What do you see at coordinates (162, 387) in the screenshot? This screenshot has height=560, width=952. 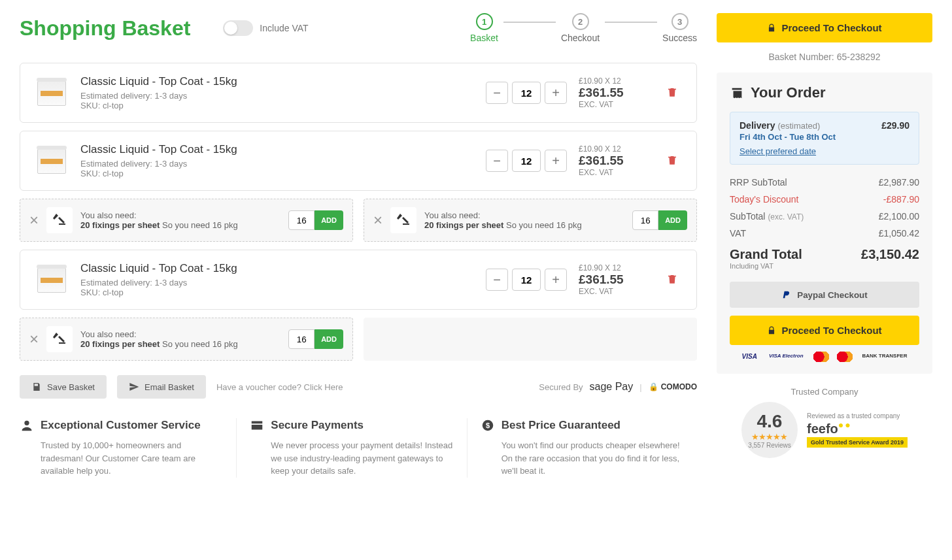 I see `email-basket-button: Email Basket` at bounding box center [162, 387].